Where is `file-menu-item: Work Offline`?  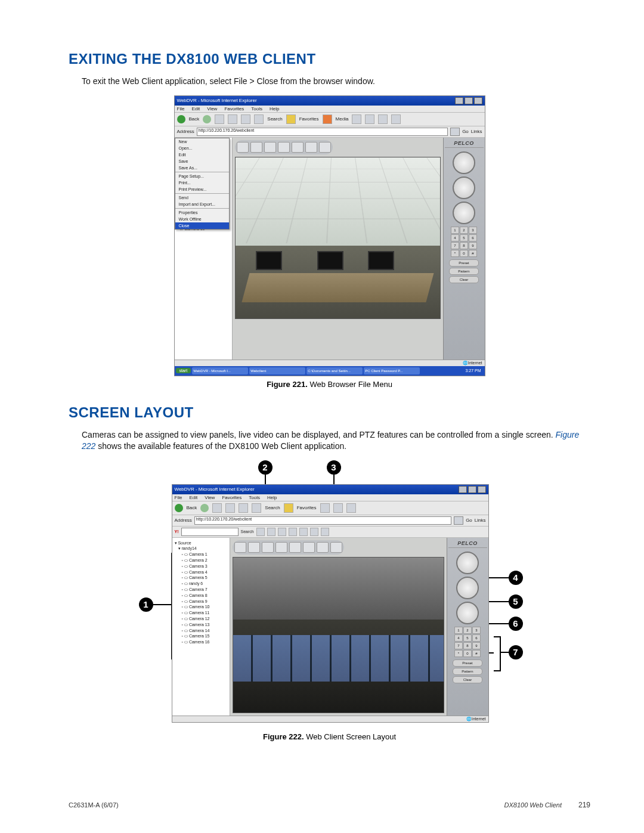
file-menu-item: Work Offline is located at coordinates (202, 219).